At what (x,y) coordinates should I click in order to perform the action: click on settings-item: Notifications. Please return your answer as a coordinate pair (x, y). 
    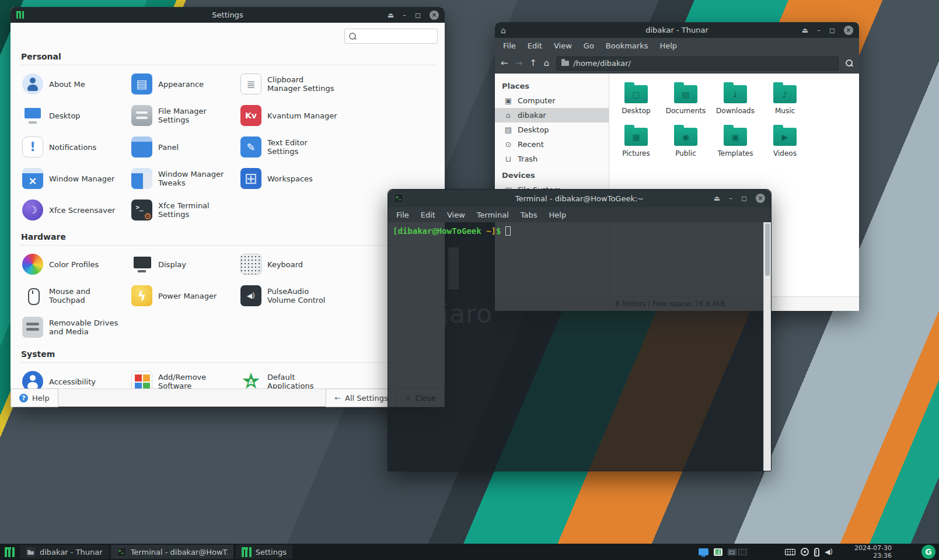
    Looking at the image, I should click on (75, 147).